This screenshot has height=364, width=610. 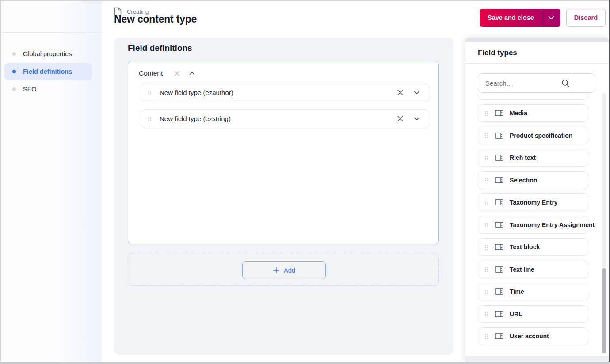 I want to click on field-group-title: Content, so click(x=151, y=73).